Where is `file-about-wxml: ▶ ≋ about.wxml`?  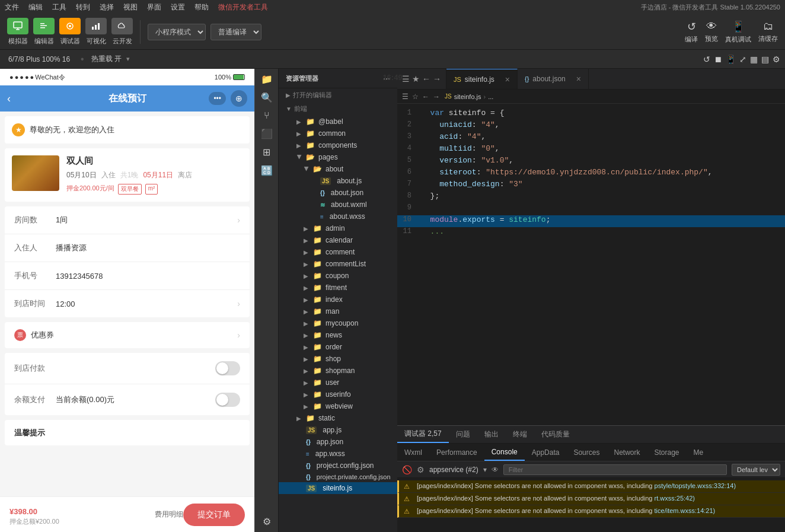
file-about-wxml: ▶ ≋ about.wxml is located at coordinates (338, 205).